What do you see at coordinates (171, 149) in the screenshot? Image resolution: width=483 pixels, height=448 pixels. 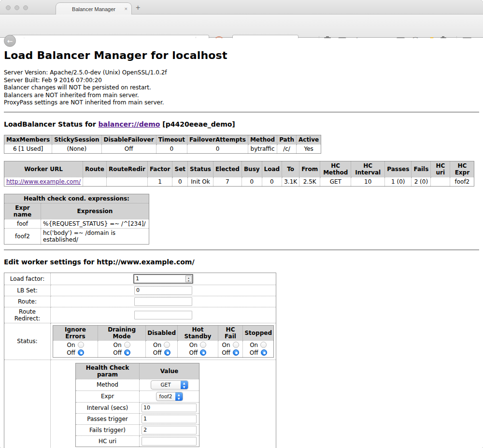 I see `val-timeout: 0` at bounding box center [171, 149].